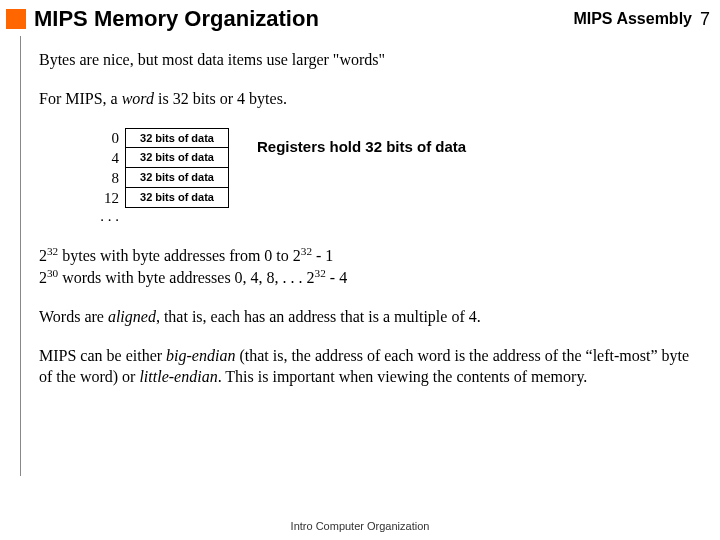 Image resolution: width=720 pixels, height=540 pixels. Describe the element at coordinates (74, 316) in the screenshot. I see `text: Words are` at that location.